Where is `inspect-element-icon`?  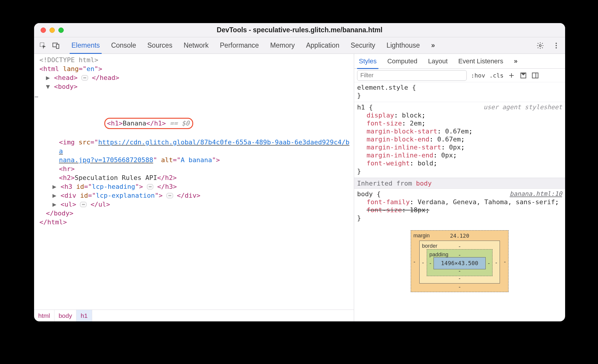 inspect-element-icon is located at coordinates (43, 46).